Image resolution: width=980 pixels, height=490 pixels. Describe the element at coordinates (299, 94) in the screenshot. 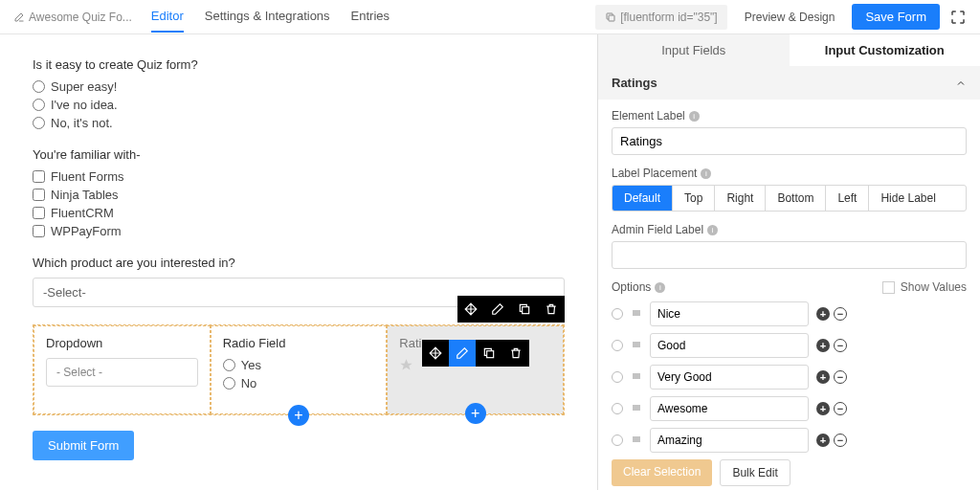

I see `question-radio: Is it easy to create Quiz form? Super ea…` at that location.